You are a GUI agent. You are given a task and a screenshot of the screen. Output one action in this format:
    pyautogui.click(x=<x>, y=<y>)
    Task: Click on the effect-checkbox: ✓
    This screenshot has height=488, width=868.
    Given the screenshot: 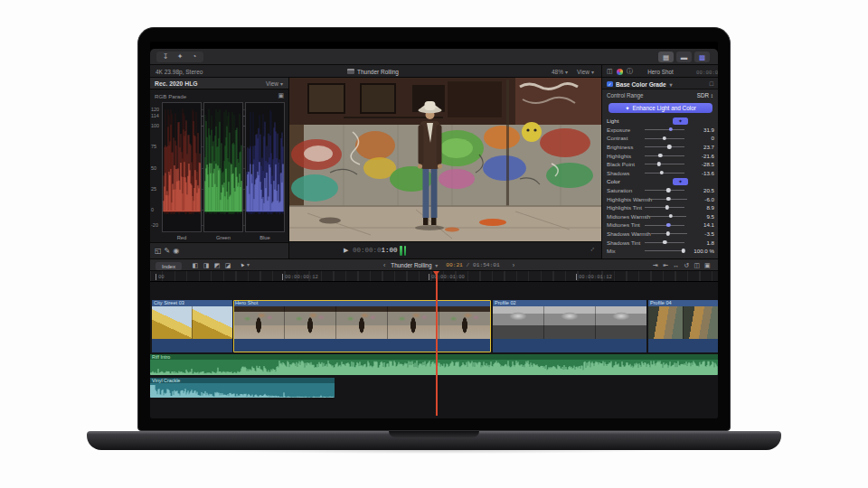 What is the action you would take?
    pyautogui.click(x=609, y=85)
    